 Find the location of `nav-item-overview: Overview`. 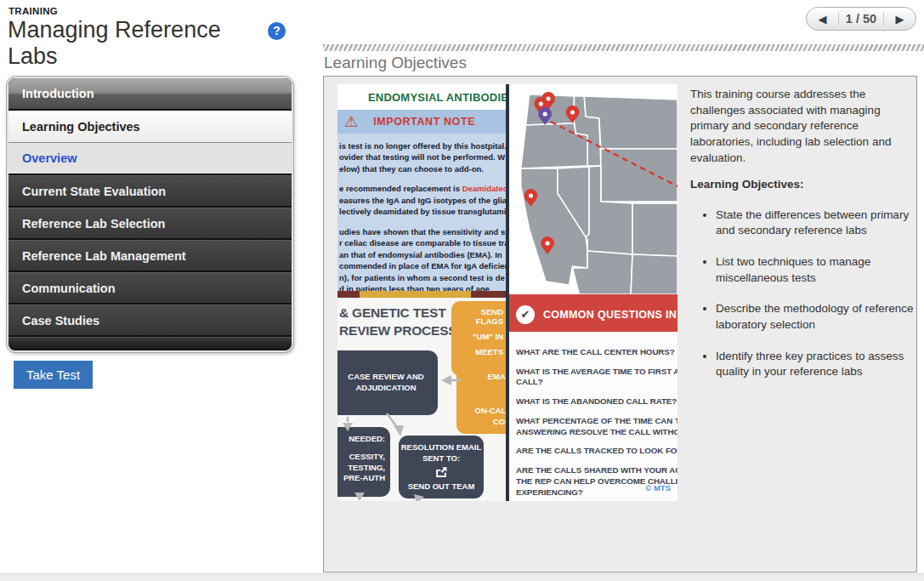

nav-item-overview: Overview is located at coordinates (150, 159).